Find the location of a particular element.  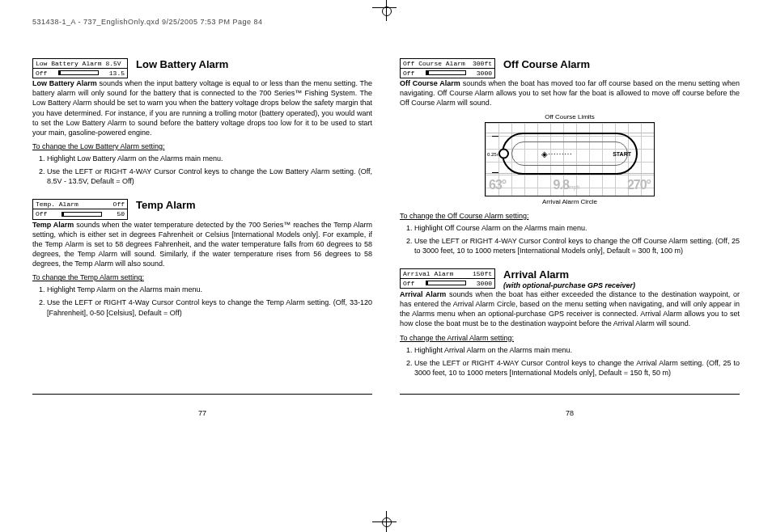

status-strip: 63° 9.8 mph 270° is located at coordinates (570, 185).